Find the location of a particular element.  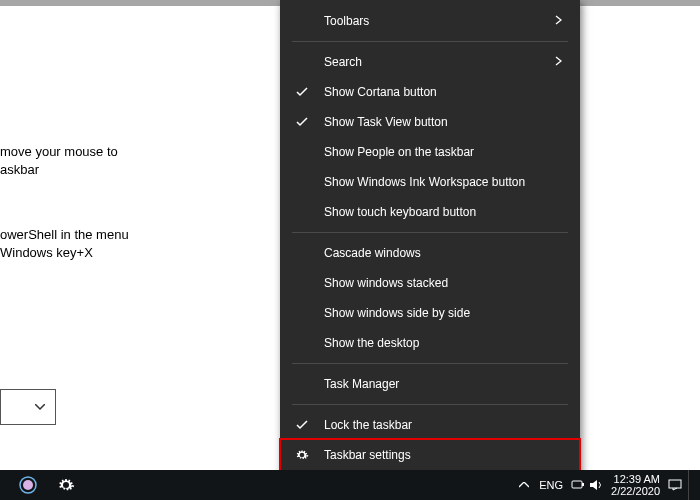

menu-label: Lock the taskbar is located at coordinates (368, 425).